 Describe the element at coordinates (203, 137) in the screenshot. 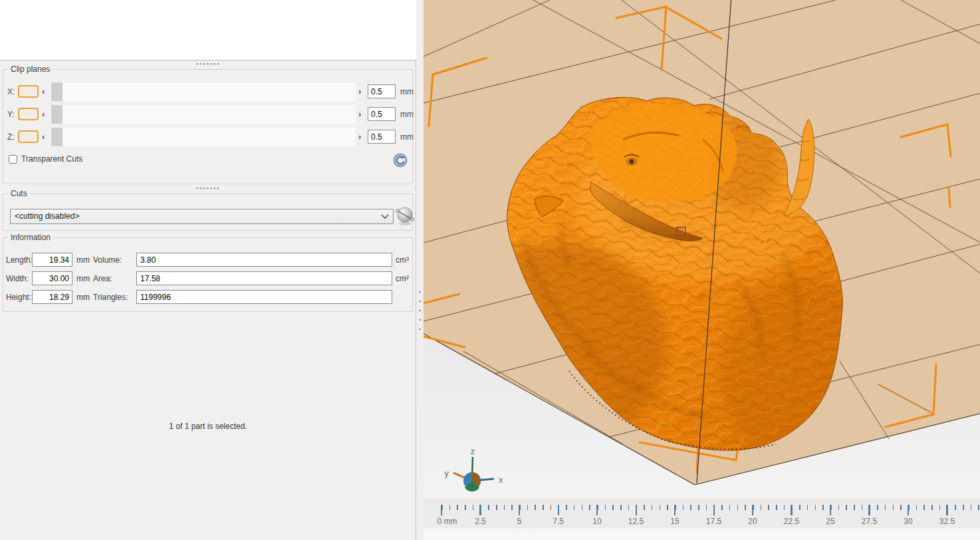

I see `clip-z-slider` at that location.